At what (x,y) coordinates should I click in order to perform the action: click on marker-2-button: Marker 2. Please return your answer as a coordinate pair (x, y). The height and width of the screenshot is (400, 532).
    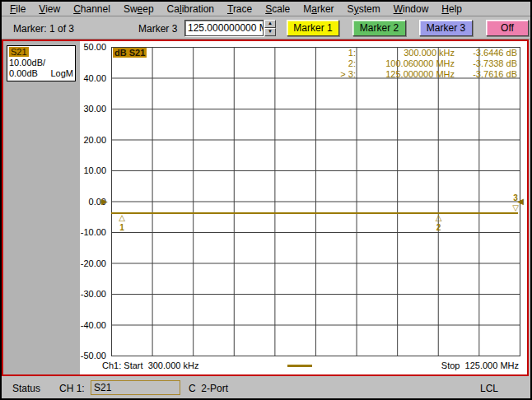
    Looking at the image, I should click on (379, 28).